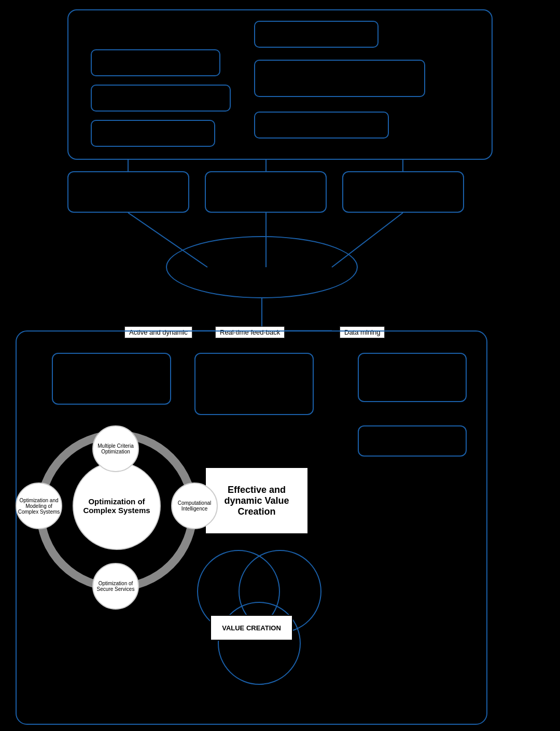  I want to click on center-circle: Optimization of Complex Systems, so click(117, 506).